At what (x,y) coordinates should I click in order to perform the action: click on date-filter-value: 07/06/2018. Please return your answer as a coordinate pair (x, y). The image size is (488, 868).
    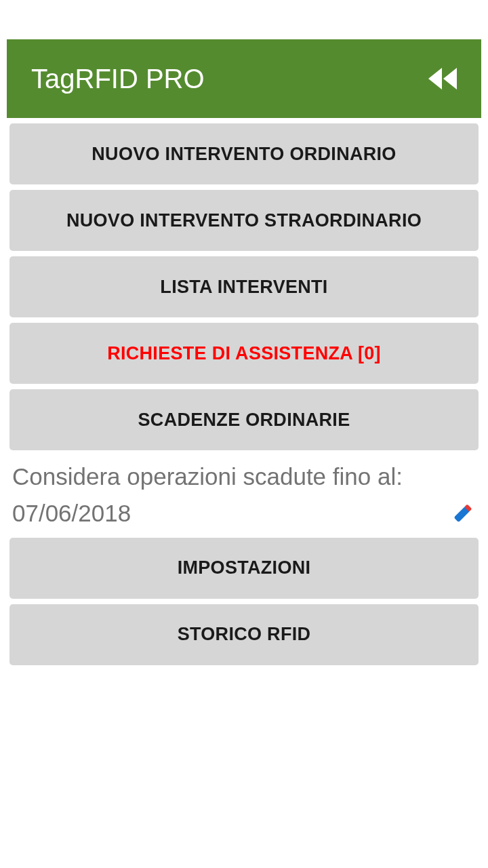
    Looking at the image, I should click on (207, 513).